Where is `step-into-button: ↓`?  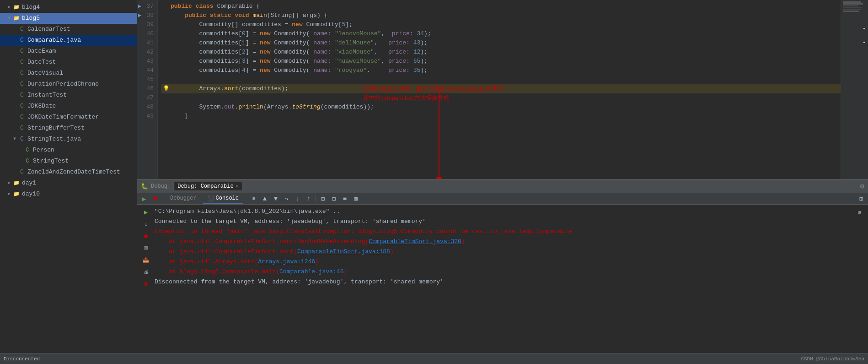
step-into-button: ↓ is located at coordinates (298, 199).